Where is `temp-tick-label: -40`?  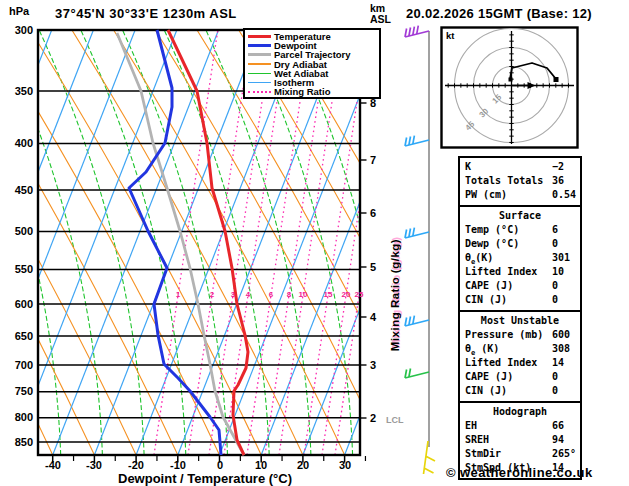
temp-tick-label: -40 is located at coordinates (53, 465).